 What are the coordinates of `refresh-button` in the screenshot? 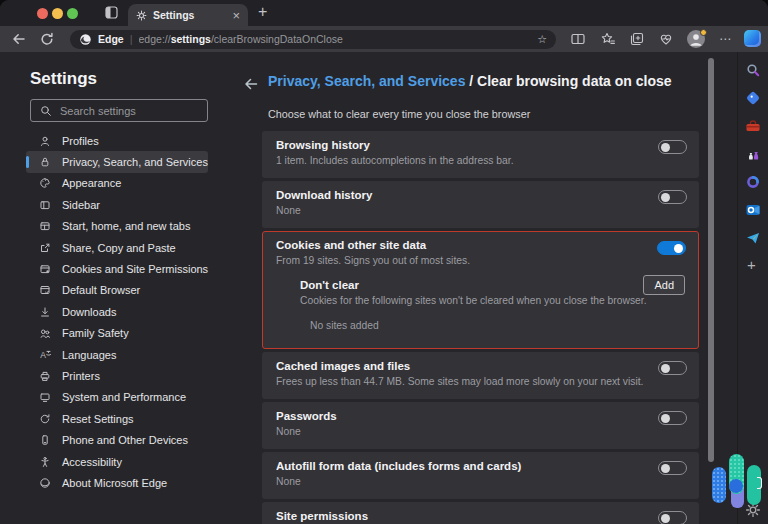 It's located at (47, 39).